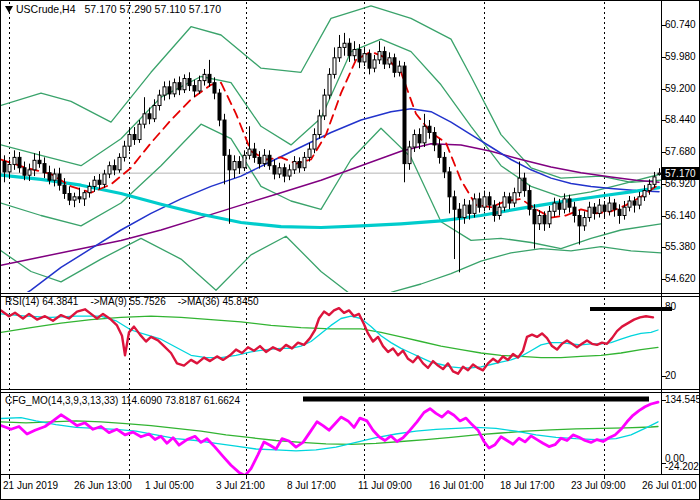 The height and width of the screenshot is (500, 700). Describe the element at coordinates (9, 10) in the screenshot. I see `scroll-anchor-icon` at that location.